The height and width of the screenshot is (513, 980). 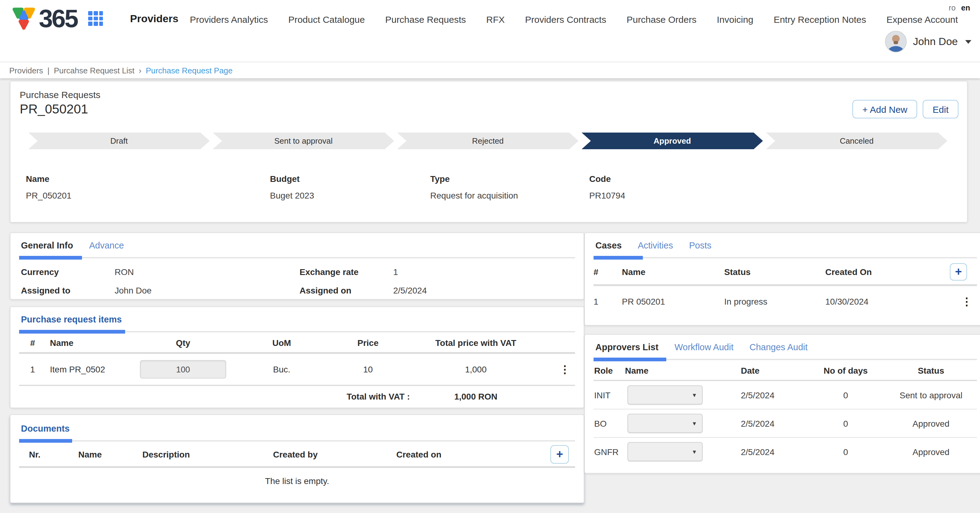 I want to click on approver-status: Sent to approval, so click(x=931, y=395).